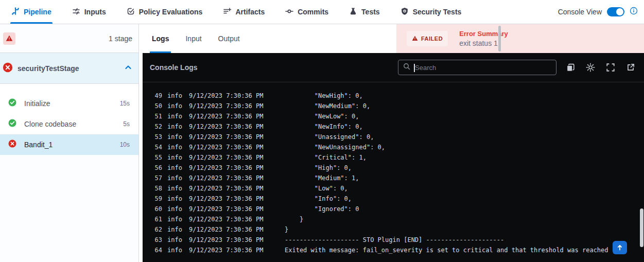  Describe the element at coordinates (158, 158) in the screenshot. I see `log-line-number: 55` at that location.